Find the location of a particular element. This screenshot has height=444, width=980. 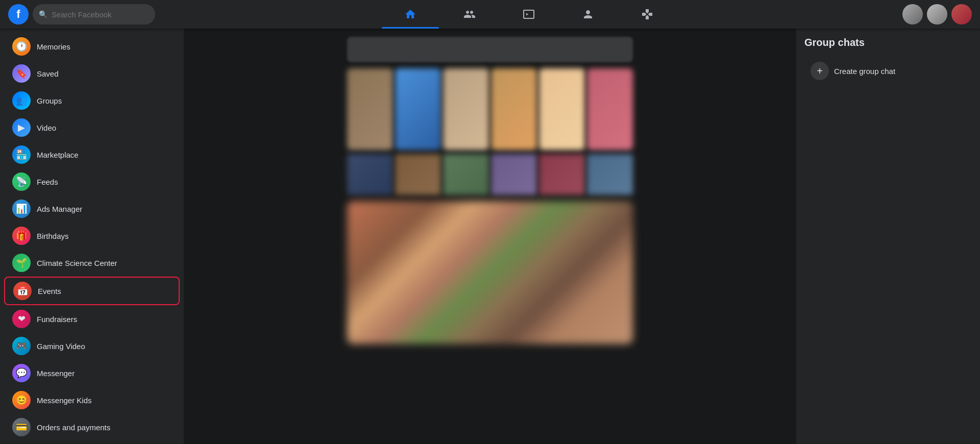

sidebar-label-ads-manager: Ads Manager is located at coordinates (59, 209).